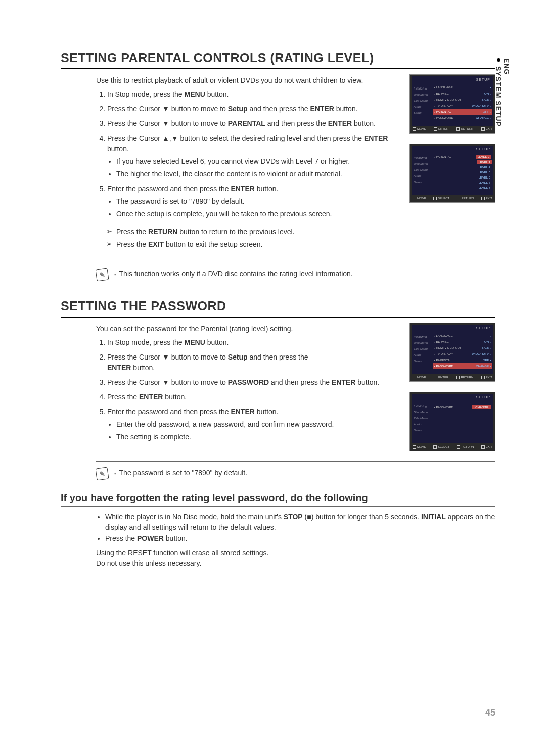  What do you see at coordinates (258, 201) in the screenshot?
I see `s1-step5-sub1: The password is set to "7890" by default…` at bounding box center [258, 201].